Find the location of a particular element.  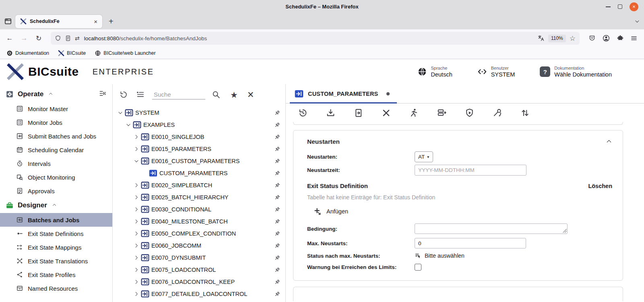

tree-node-e0010-singlejob: E0010_SINGLEJOB is located at coordinates (199, 137).